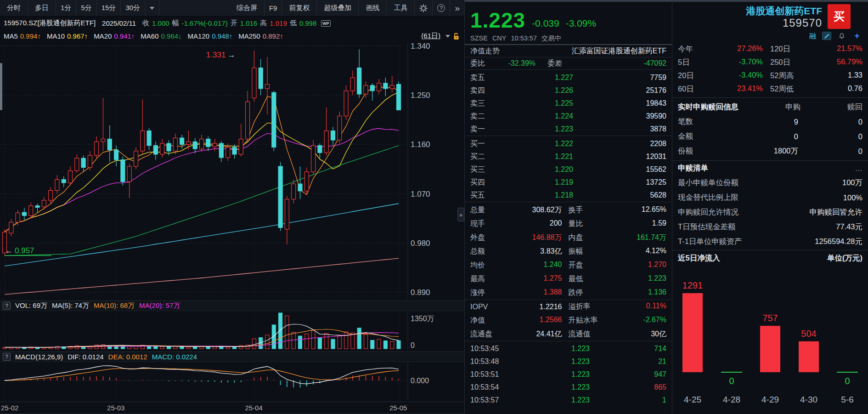  I want to click on tab-1min: 1分, so click(66, 8).